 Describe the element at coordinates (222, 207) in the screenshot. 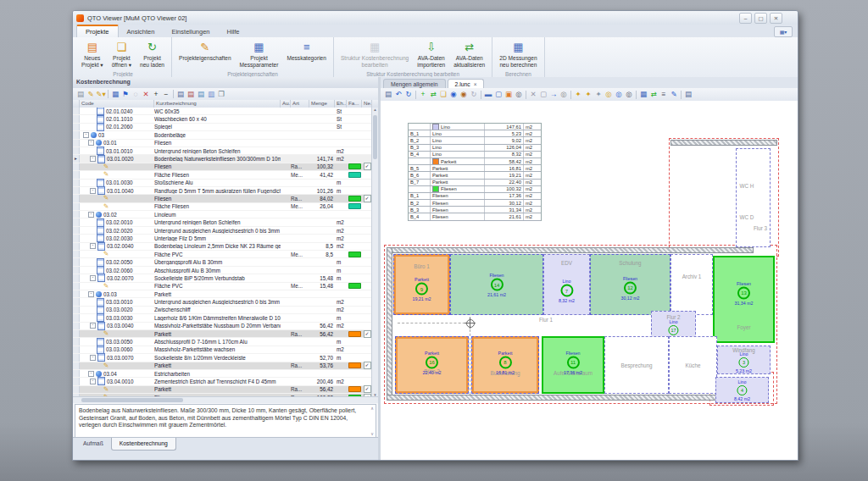

I see `tree-row: ✎Fläche FliesenMe...26,04` at that location.